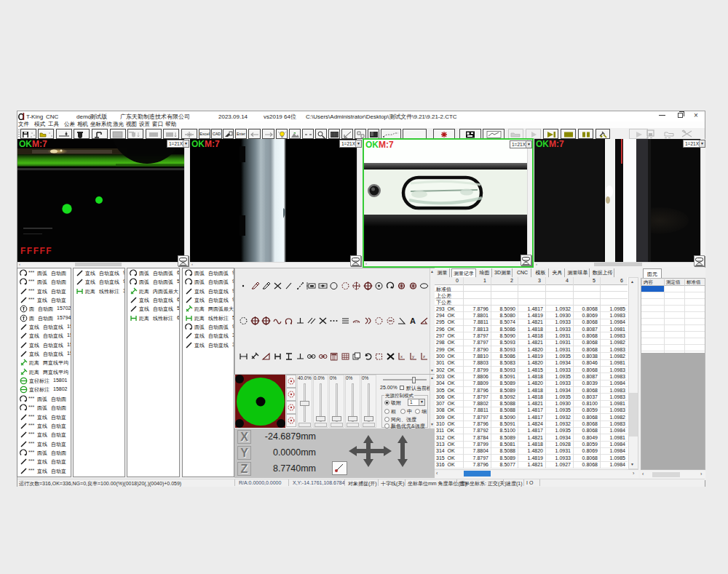  I want to click on svg-text: FFFFF, so click(36, 251).